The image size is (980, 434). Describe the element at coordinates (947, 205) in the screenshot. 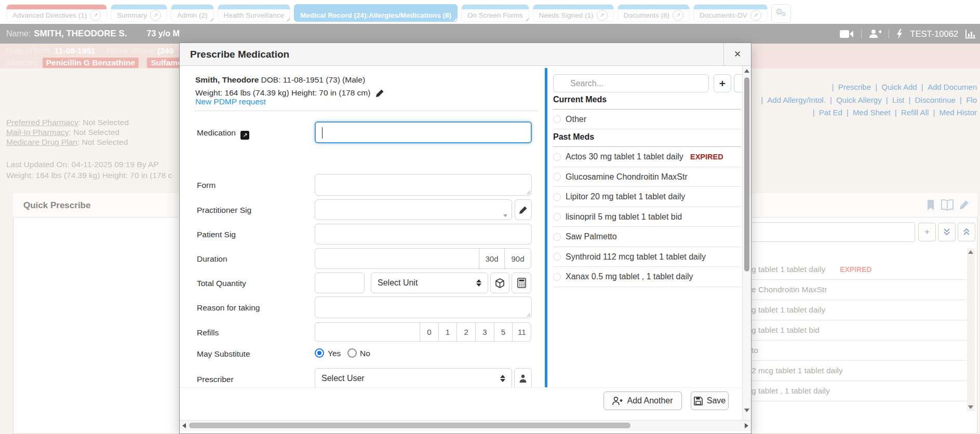

I see `book-icon` at that location.